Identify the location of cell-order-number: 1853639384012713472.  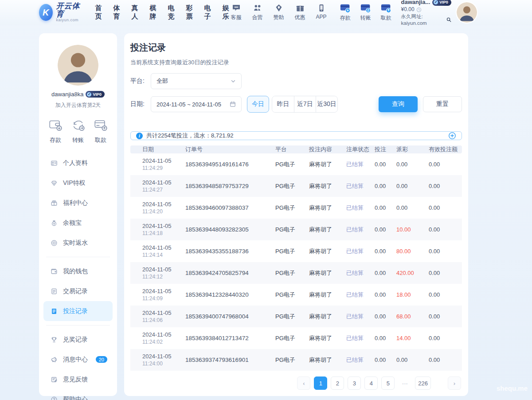
(231, 338).